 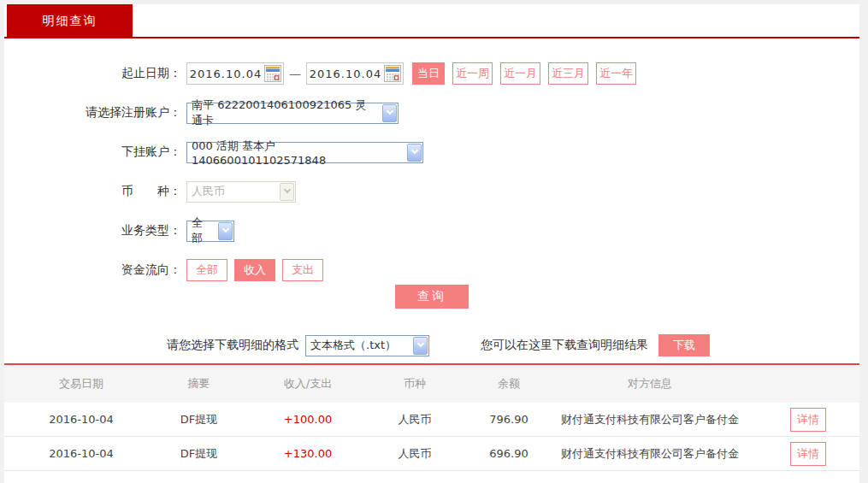 I want to click on table-row: 2016-10-04 DF提现 +130.00 人民币 696.90 财付通支付…, so click(x=432, y=454).